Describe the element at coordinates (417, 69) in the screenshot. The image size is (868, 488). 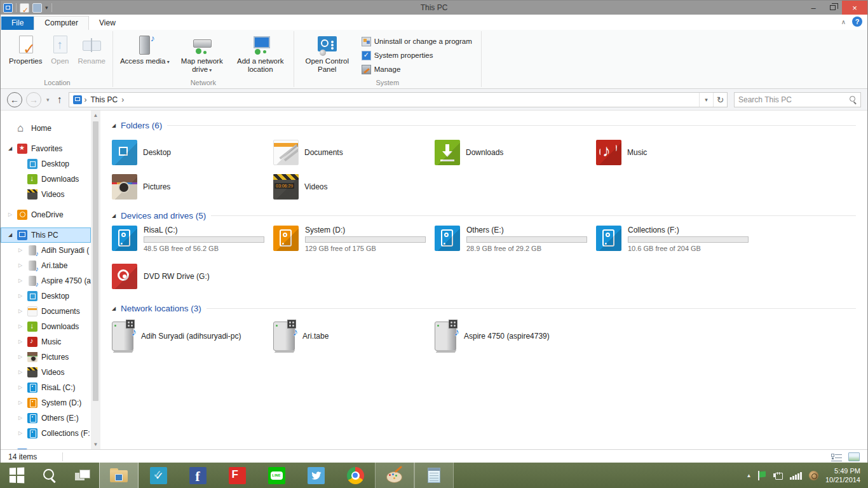
I see `manage-button: Manage` at that location.